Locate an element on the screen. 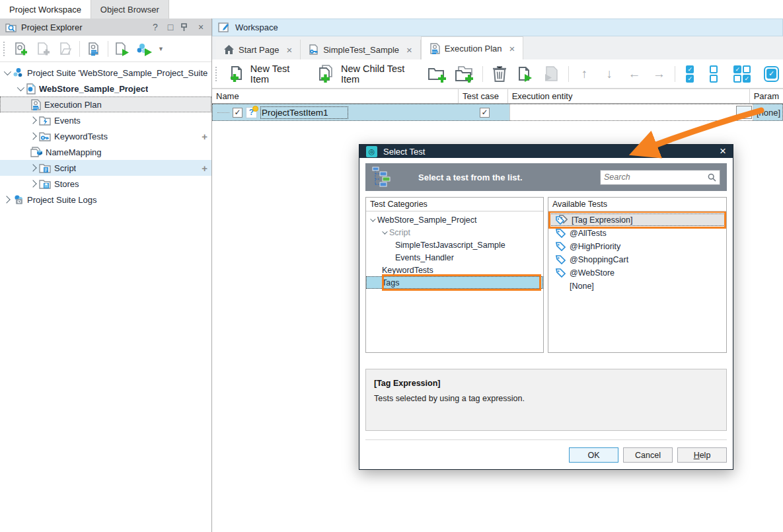 The image size is (783, 532). tab-simpletest-sample: SimpleTest_Sample × is located at coordinates (361, 50).